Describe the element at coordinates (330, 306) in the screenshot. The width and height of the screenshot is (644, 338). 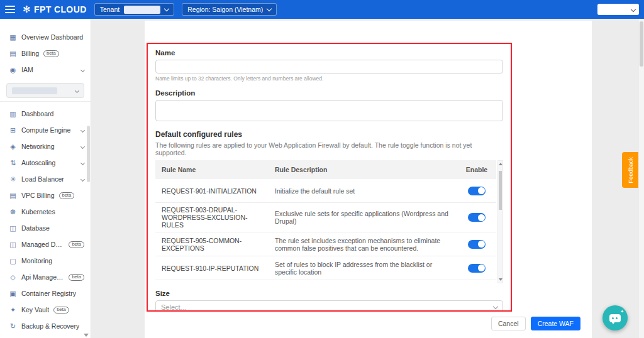
I see `size-select` at that location.